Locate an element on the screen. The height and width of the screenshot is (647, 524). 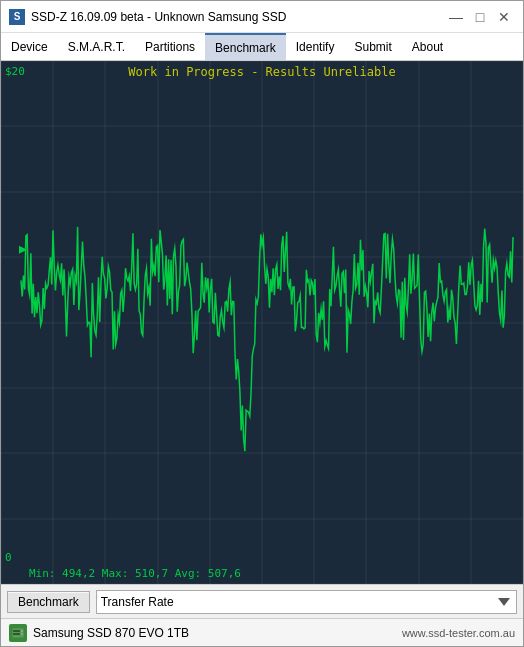
ssd-icon is located at coordinates (18, 633).